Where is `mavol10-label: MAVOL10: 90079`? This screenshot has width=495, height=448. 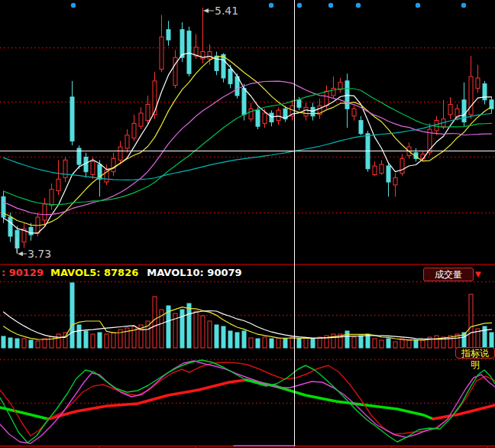 mavol10-label: MAVOL10: 90079 is located at coordinates (194, 272).